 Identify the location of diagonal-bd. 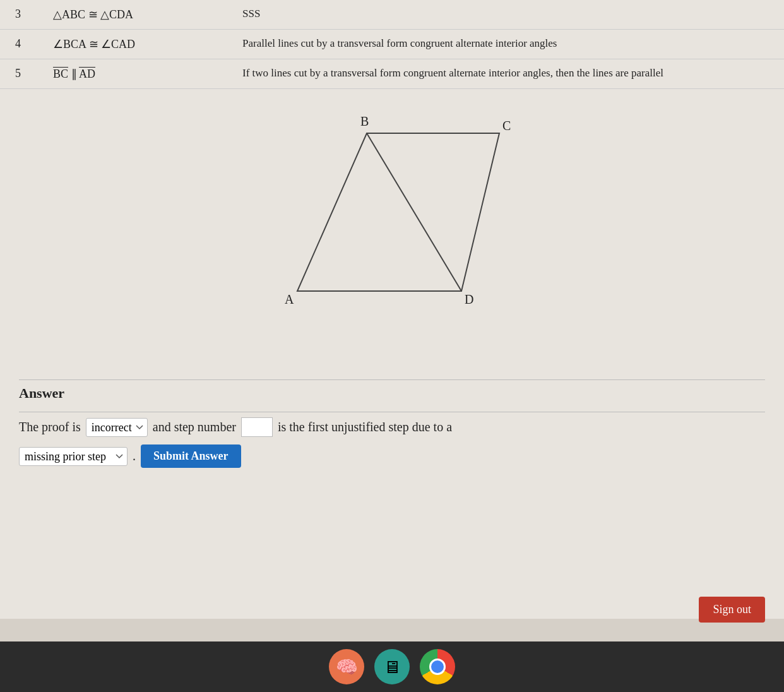
(414, 212).